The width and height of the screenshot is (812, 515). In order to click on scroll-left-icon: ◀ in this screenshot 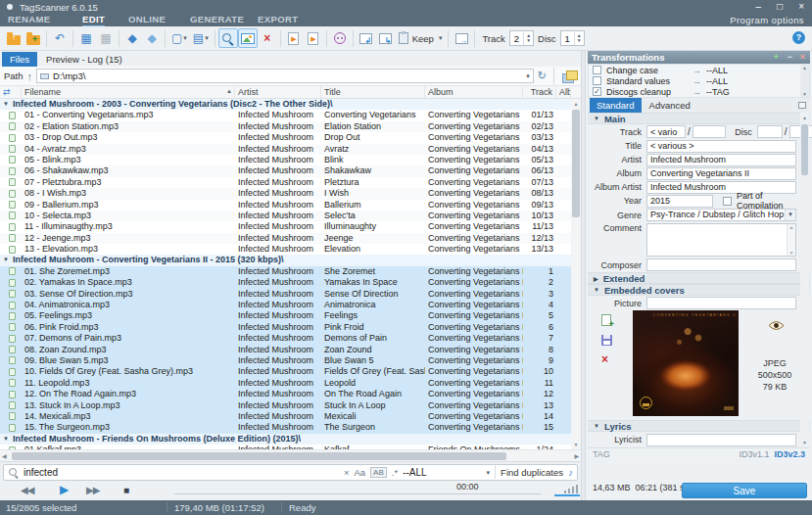, I will do `click(4, 456)`.